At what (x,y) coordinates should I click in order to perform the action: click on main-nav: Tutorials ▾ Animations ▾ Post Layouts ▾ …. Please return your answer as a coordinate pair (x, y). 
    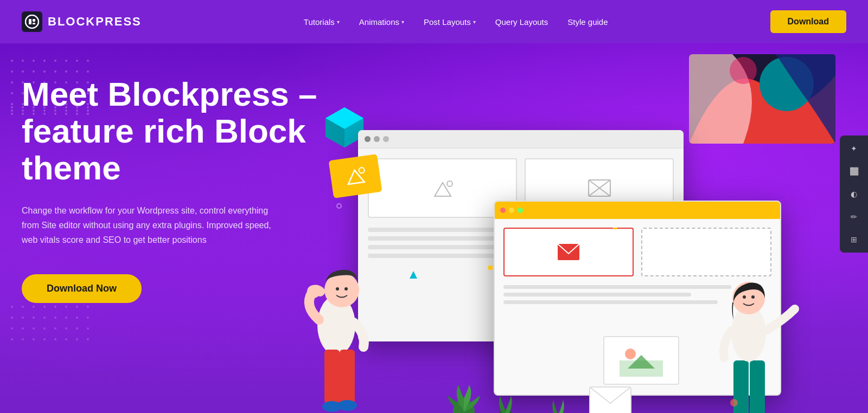
    Looking at the image, I should click on (456, 22).